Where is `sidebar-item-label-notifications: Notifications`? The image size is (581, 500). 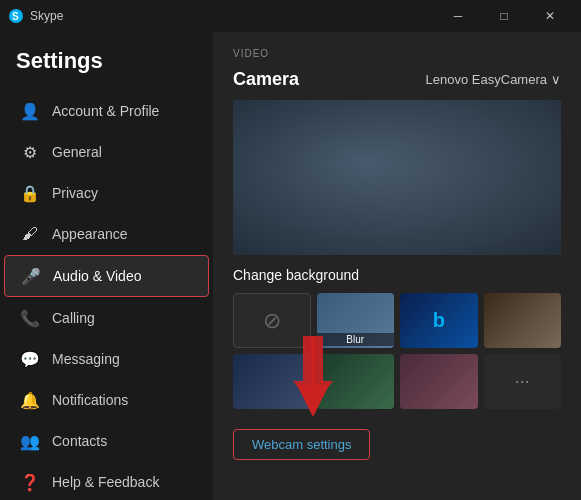
sidebar-item-label-notifications: Notifications is located at coordinates (90, 400).